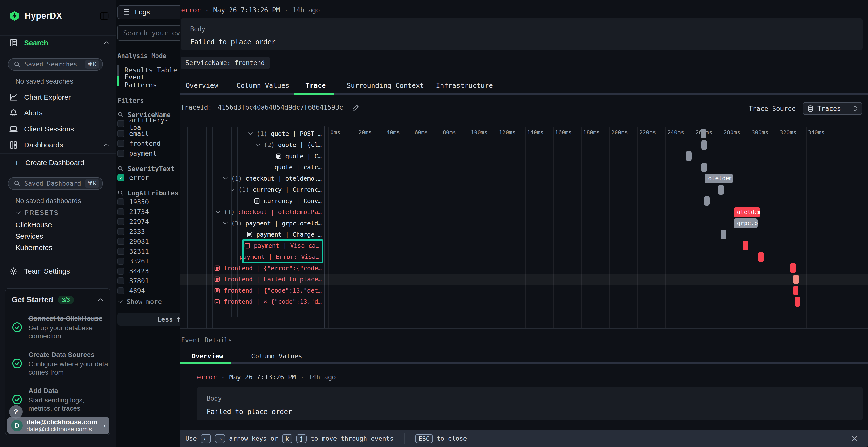 The width and height of the screenshot is (868, 447). I want to click on filter-option-payment: payment, so click(148, 153).